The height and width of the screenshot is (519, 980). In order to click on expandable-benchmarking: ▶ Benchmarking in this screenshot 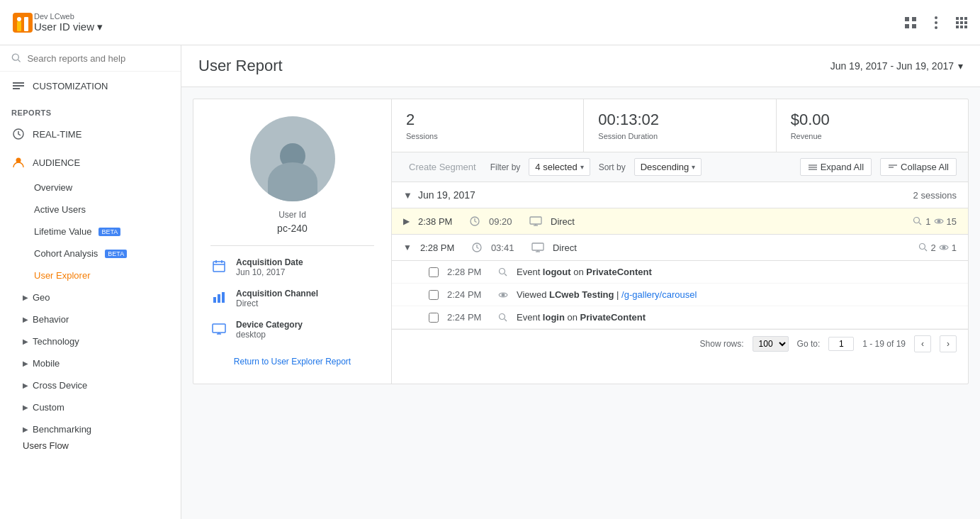, I will do `click(91, 430)`.